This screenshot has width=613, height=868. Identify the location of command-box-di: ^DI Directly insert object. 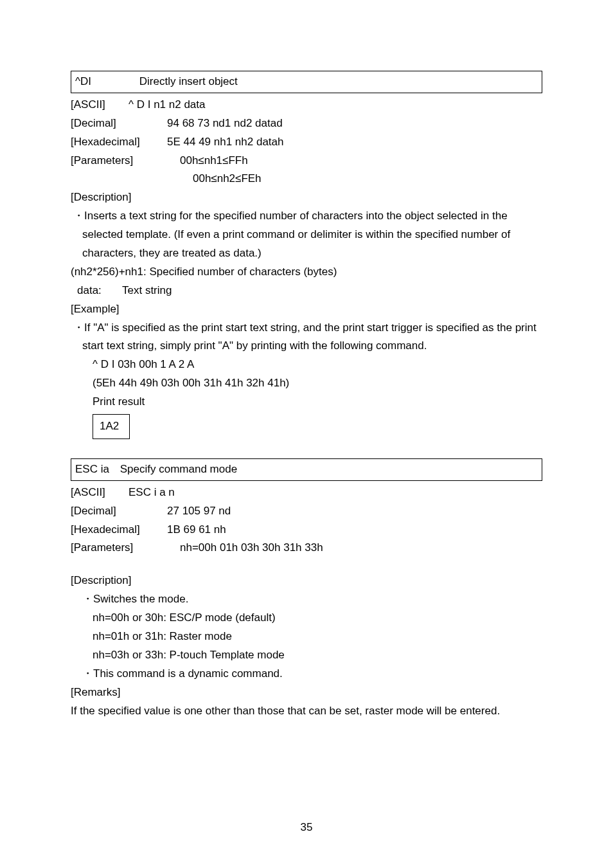
(306, 82).